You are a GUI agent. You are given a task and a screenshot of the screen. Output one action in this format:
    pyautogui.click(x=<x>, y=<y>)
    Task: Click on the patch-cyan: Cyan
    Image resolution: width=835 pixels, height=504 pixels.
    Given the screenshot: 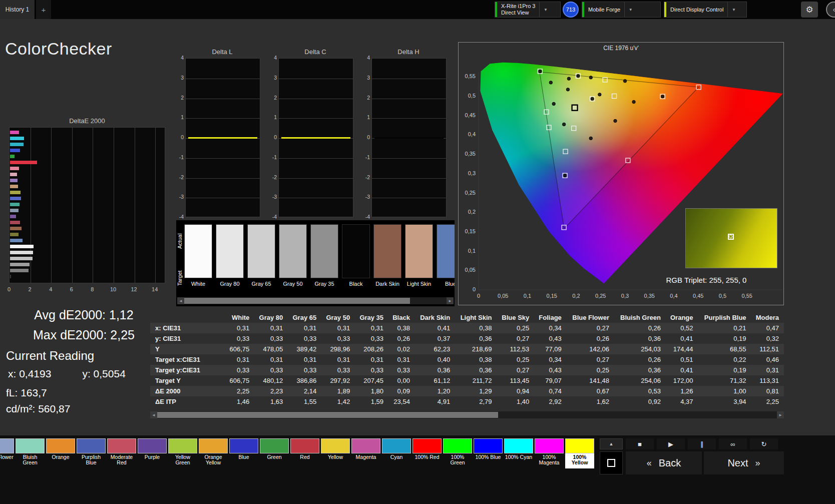 What is the action you would take?
    pyautogui.click(x=396, y=453)
    